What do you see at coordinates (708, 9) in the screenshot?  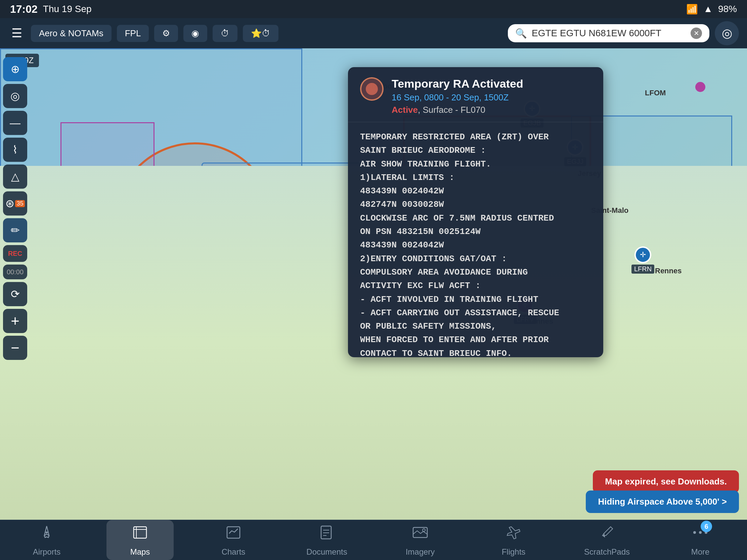 I see `location-icon: ▲` at bounding box center [708, 9].